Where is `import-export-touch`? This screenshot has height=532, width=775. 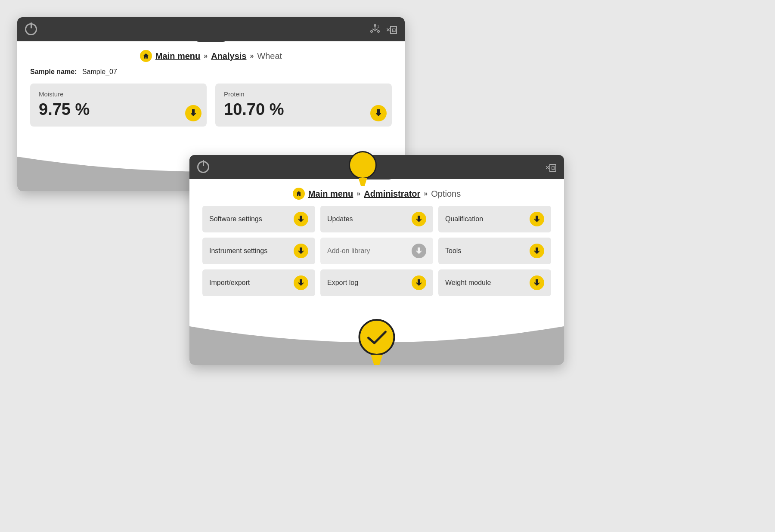
import-export-touch is located at coordinates (301, 283).